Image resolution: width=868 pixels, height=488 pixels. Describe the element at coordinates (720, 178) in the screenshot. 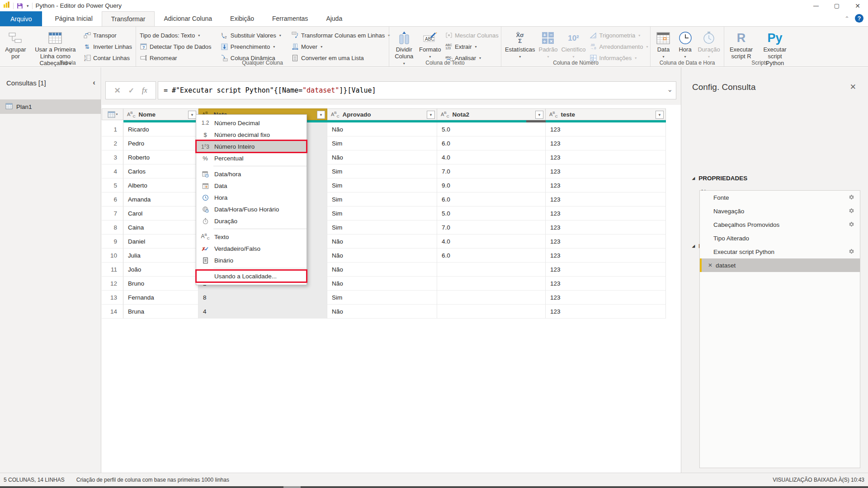

I see `properties-section-header: ◢ PROPRIEDADES` at that location.